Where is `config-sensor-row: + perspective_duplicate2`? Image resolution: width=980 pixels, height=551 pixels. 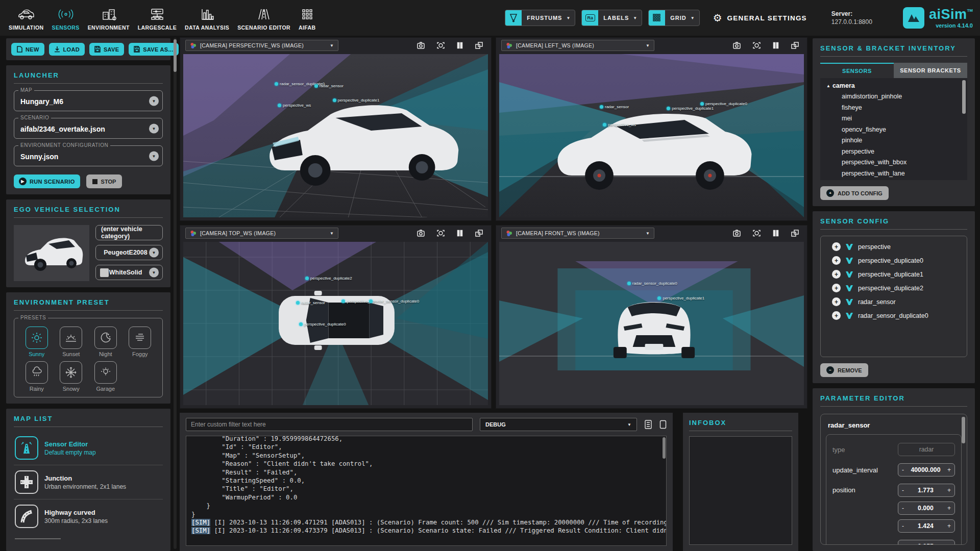 config-sensor-row: + perspective_duplicate2 is located at coordinates (897, 288).